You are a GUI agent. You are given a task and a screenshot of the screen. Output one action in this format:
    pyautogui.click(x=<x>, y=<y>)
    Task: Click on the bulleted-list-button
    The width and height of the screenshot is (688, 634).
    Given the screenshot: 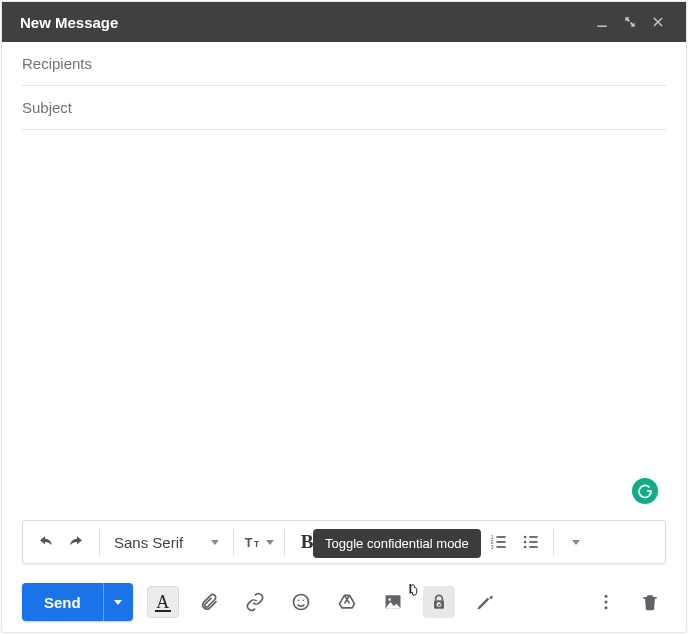 What is the action you would take?
    pyautogui.click(x=531, y=542)
    